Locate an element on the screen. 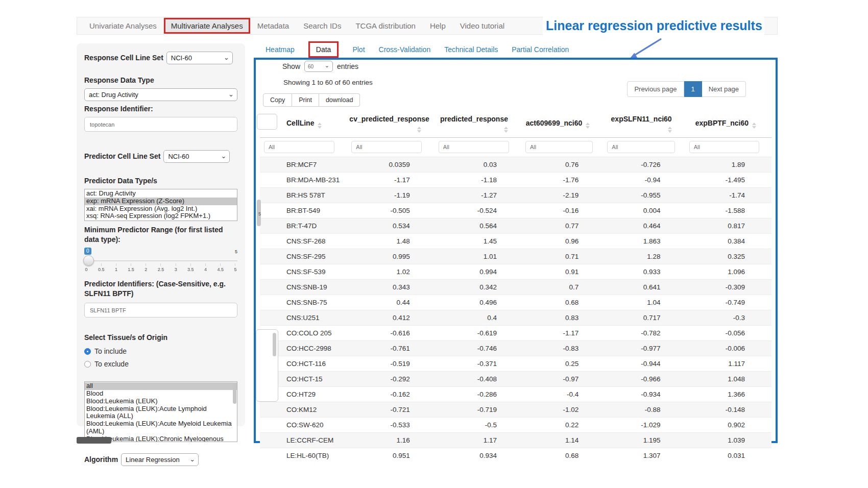  table-header-row: CellLine cv_predicted_response predicted… is located at coordinates (516, 125).